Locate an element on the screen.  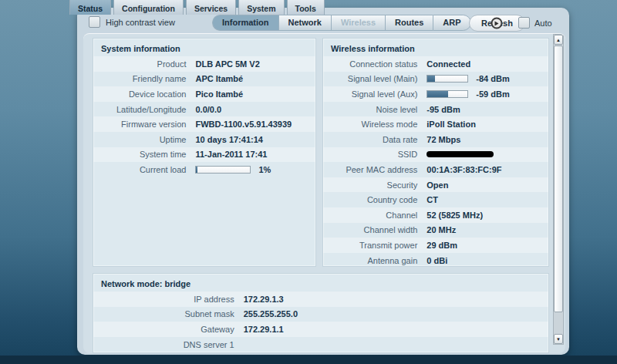
row-ip-address: IP address 172.29.1.3 is located at coordinates (321, 299).